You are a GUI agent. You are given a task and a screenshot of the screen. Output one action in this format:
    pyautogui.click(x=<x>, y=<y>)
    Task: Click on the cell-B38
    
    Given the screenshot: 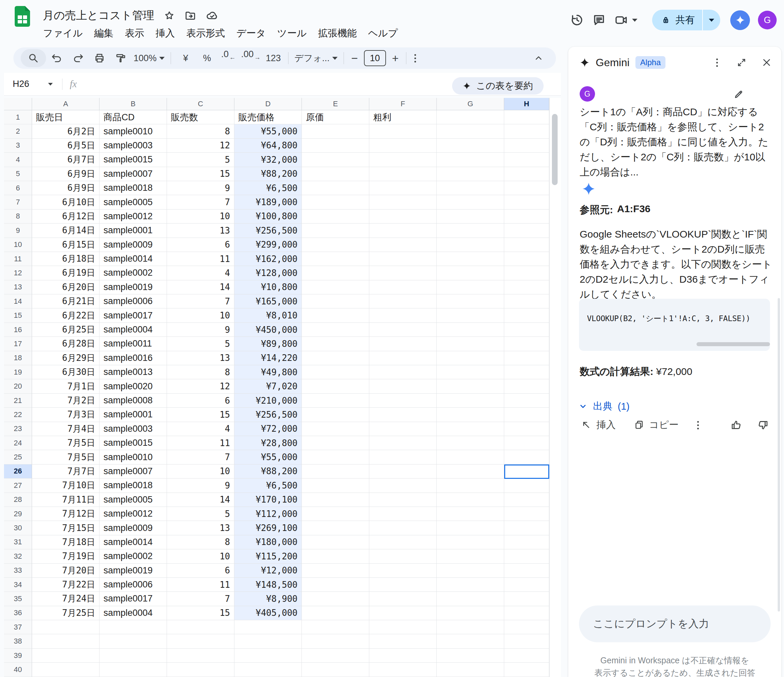 What is the action you would take?
    pyautogui.click(x=133, y=641)
    